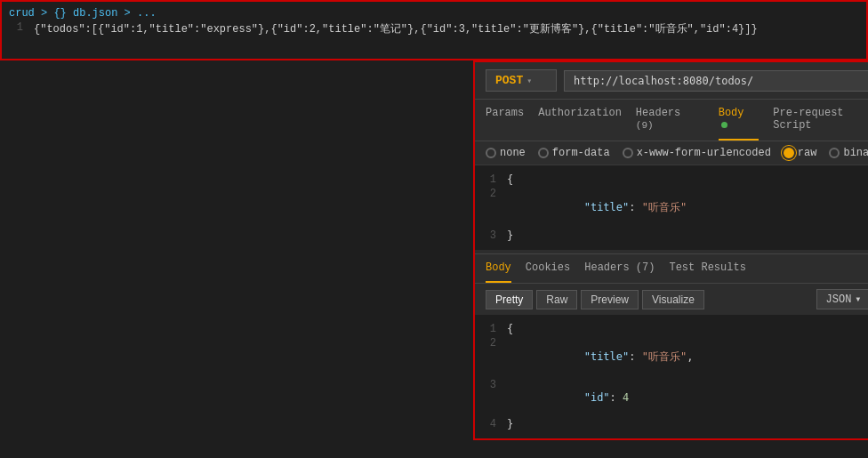  Describe the element at coordinates (582, 153) in the screenshot. I see `body-type-formdata-label: form-data` at that location.